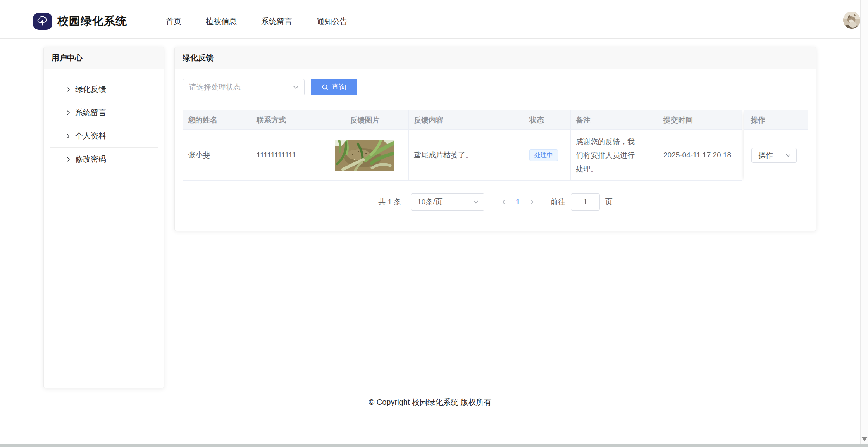  I want to click on goto-page-input, so click(585, 202).